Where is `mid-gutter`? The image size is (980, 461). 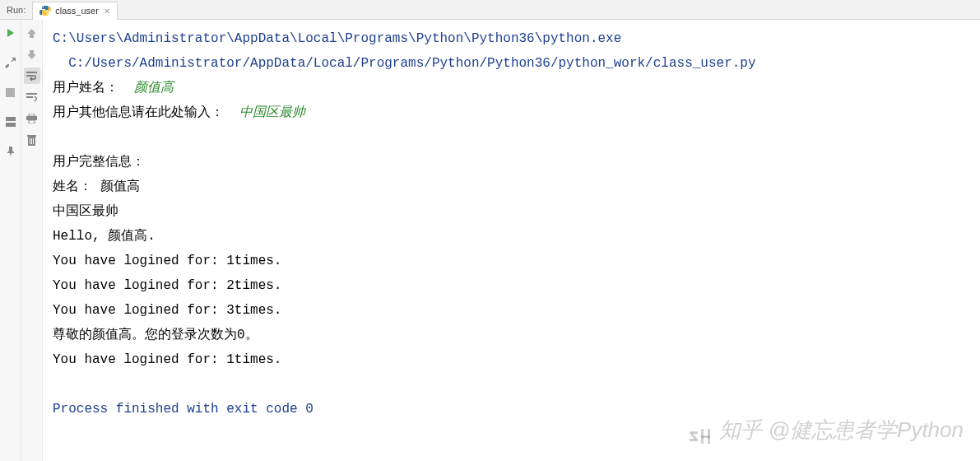
mid-gutter is located at coordinates (32, 240).